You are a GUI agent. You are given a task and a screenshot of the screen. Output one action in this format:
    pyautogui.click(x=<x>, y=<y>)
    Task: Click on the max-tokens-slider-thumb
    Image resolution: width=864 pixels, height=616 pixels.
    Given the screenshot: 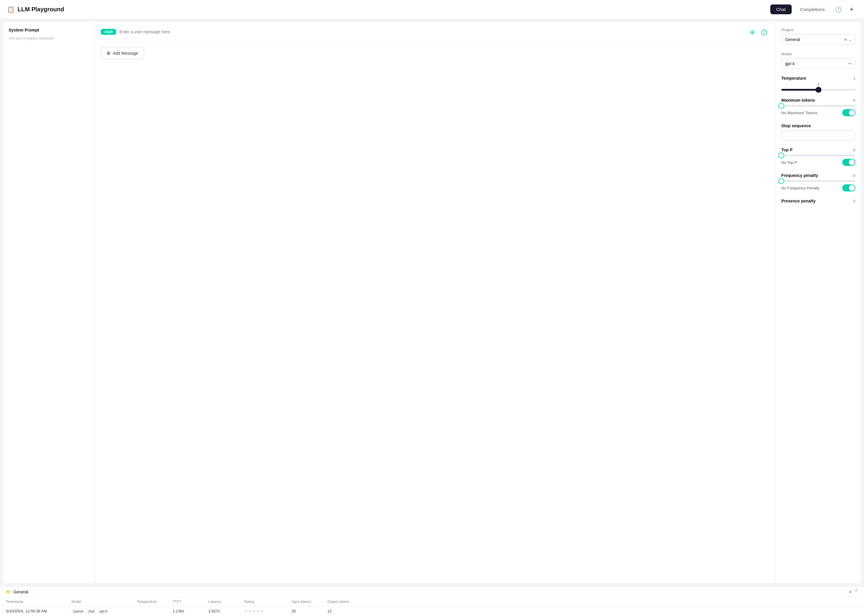 What is the action you would take?
    pyautogui.click(x=781, y=106)
    